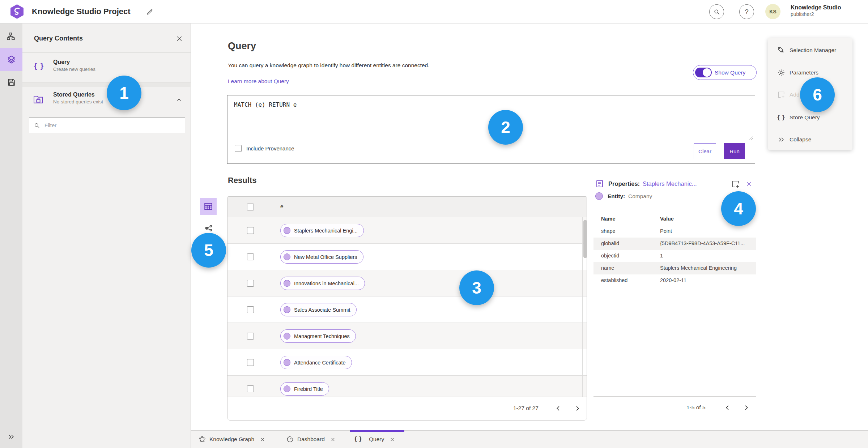 The width and height of the screenshot is (868, 448). Describe the element at coordinates (209, 228) in the screenshot. I see `link-chart-view-button` at that location.